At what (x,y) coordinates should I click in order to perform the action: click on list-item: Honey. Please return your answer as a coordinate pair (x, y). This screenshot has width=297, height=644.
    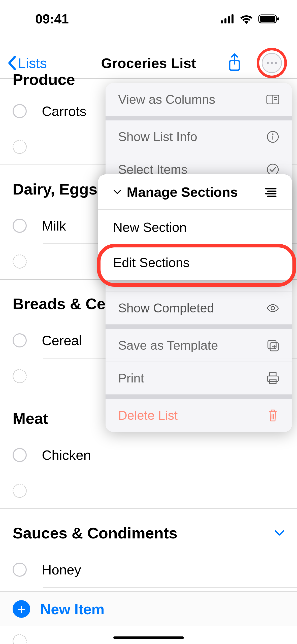
    Looking at the image, I should click on (149, 570).